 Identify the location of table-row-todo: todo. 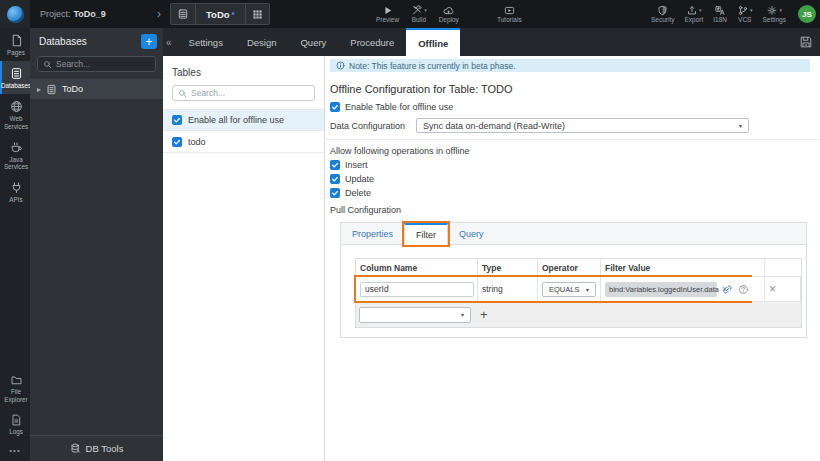
(244, 142).